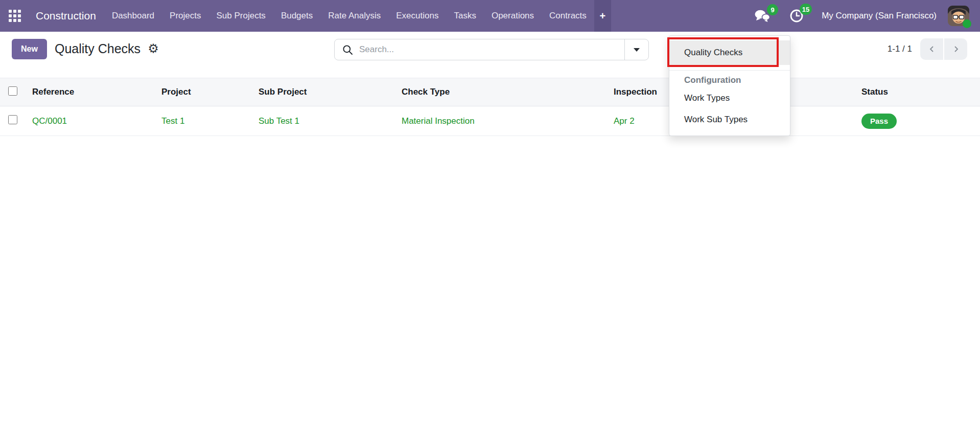  Describe the element at coordinates (500, 92) in the screenshot. I see `header-check-type: Check Type` at that location.